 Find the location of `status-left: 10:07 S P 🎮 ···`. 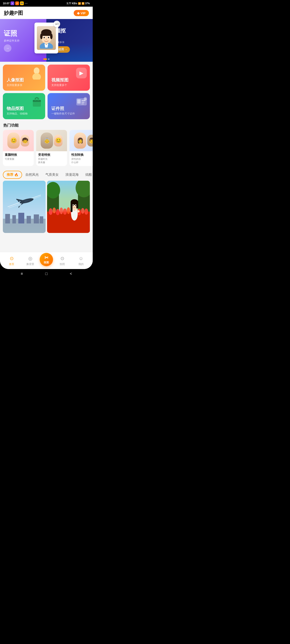

status-left: 10:07 S P 🎮 ··· is located at coordinates (15, 4).